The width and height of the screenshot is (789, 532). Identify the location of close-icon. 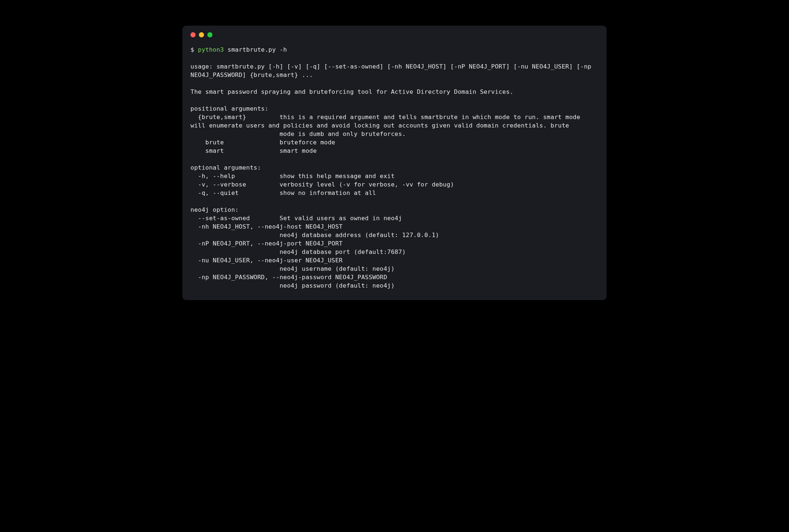
(193, 35).